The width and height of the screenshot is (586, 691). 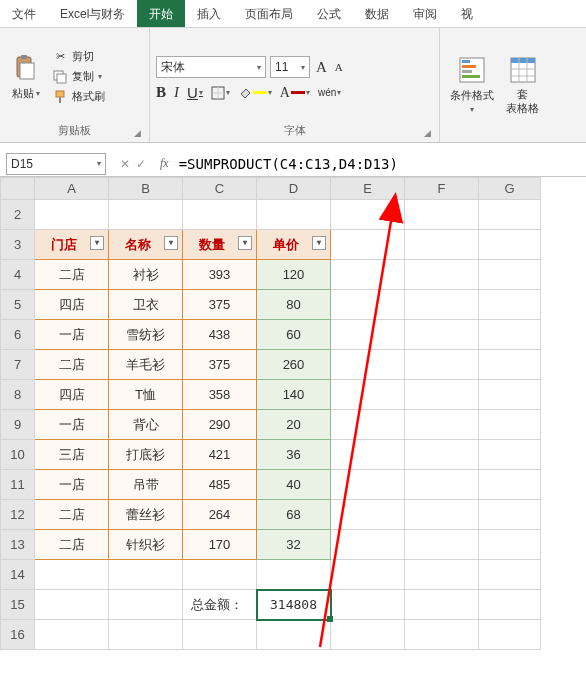 What do you see at coordinates (146, 455) in the screenshot?
I see `cell: 打底衫` at bounding box center [146, 455].